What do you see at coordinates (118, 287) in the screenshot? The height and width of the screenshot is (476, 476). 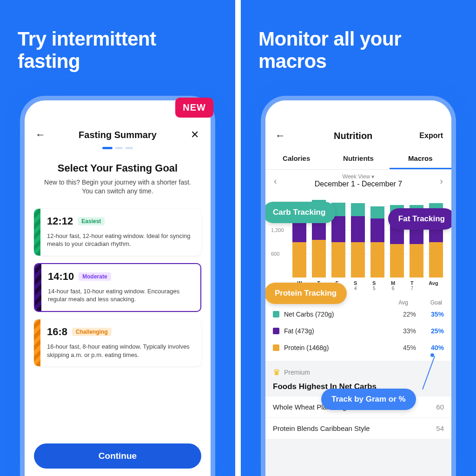 I see `fasting-goal-14-10: 14:10 Moderate 14-hour fast, 10-hour eat…` at bounding box center [118, 287].